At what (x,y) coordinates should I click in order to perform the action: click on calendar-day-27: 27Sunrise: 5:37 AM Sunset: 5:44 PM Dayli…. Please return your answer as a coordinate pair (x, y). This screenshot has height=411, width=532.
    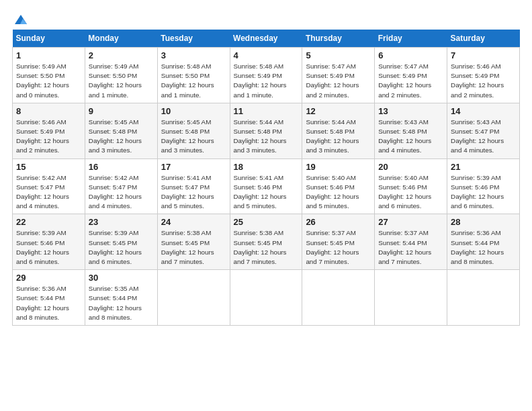
    Looking at the image, I should click on (411, 242).